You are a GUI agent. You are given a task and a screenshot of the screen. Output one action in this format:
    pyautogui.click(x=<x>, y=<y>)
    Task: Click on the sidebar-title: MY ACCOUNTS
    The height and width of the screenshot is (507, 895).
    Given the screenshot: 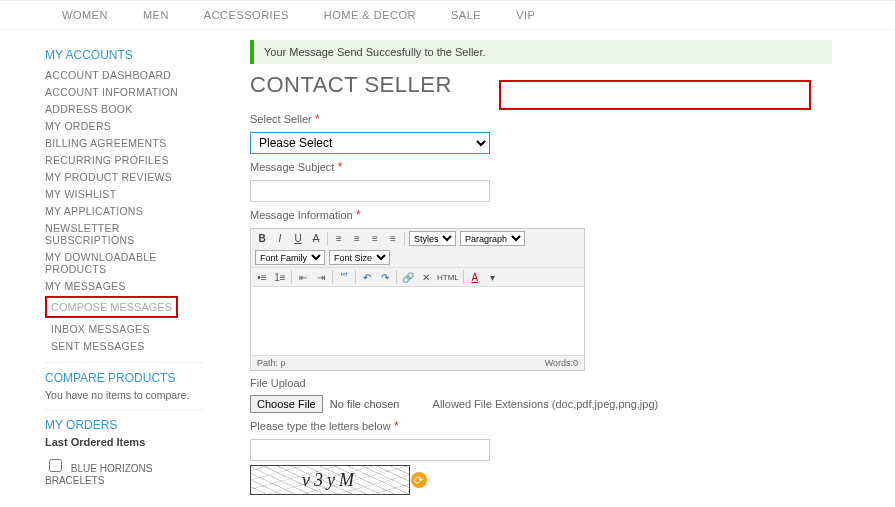 What is the action you would take?
    pyautogui.click(x=124, y=55)
    